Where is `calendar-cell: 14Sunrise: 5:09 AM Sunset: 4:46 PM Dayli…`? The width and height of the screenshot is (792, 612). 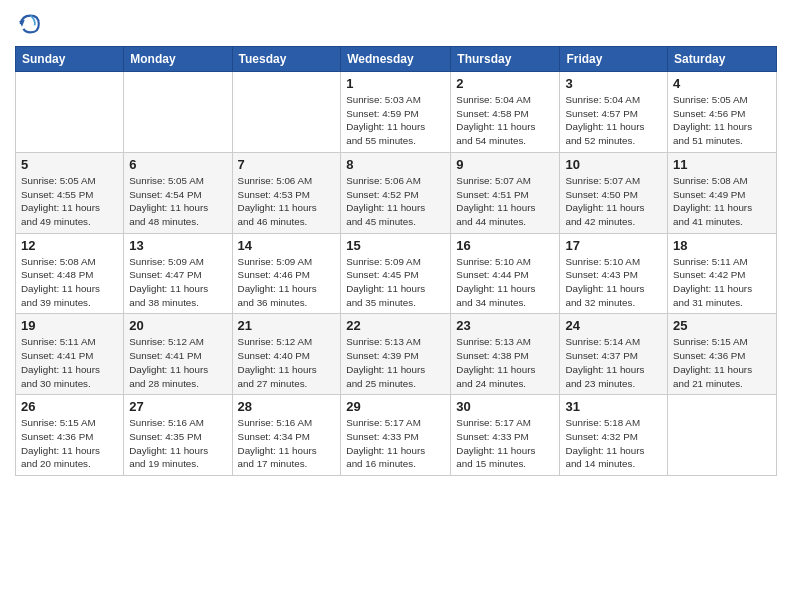
calendar-cell: 14Sunrise: 5:09 AM Sunset: 4:46 PM Dayli… is located at coordinates (286, 274).